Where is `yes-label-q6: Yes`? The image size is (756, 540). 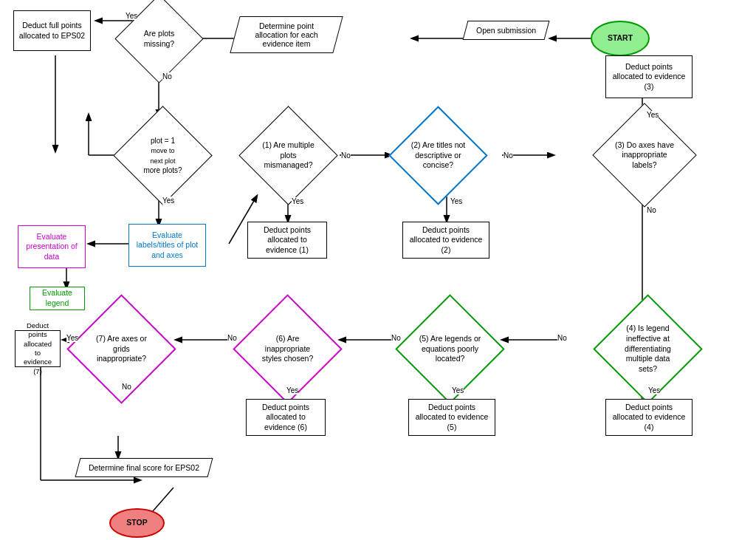
yes-label-q6: Yes is located at coordinates (292, 390).